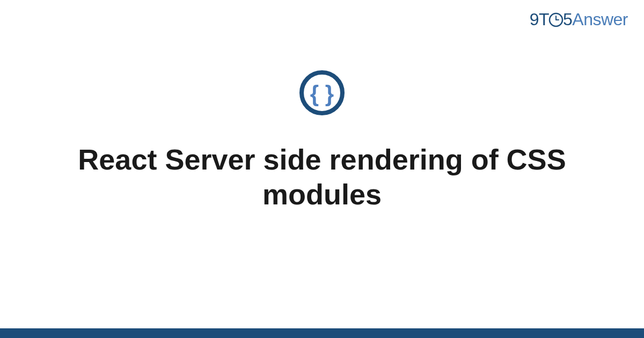  I want to click on footer-accent-bar, so click(322, 333).